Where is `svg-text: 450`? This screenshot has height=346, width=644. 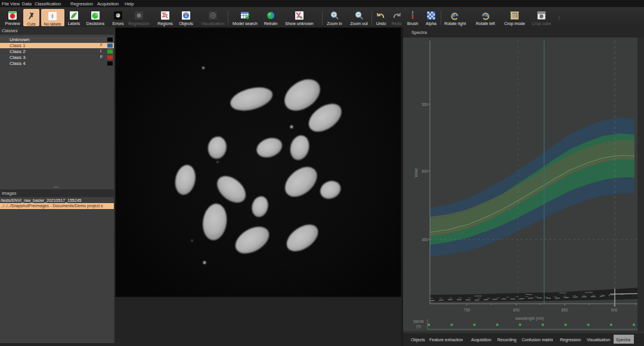
svg-text: 450 is located at coordinates (425, 239).